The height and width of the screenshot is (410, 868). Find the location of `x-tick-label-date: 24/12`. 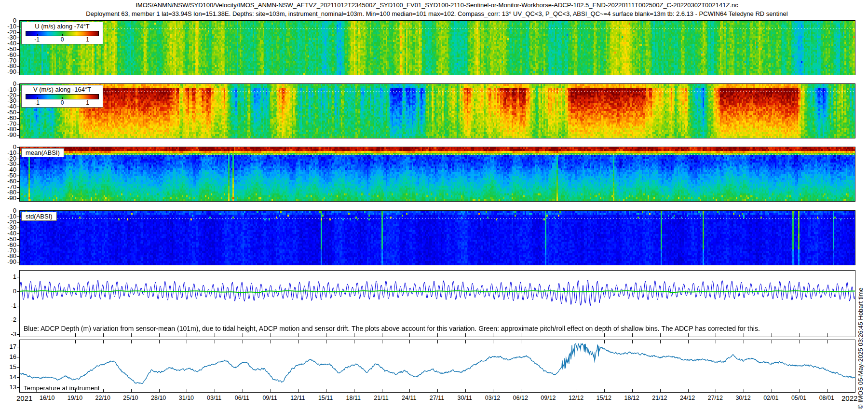

x-tick-label-date: 24/12 is located at coordinates (688, 398).